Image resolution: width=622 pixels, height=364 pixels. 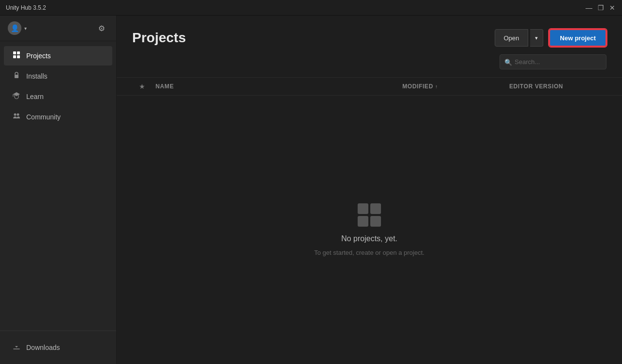 What do you see at coordinates (369, 86) in the screenshot?
I see `table-header: ★ NAME MODIFIED ↑ EDITOR VERSION` at bounding box center [369, 86].